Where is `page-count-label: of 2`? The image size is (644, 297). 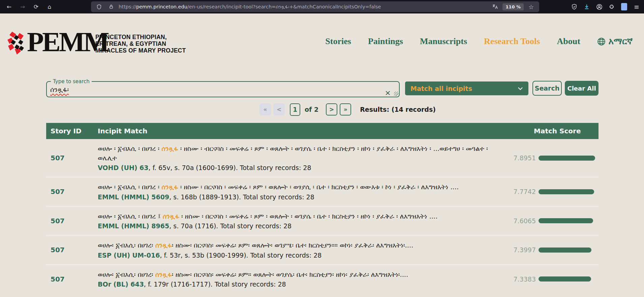 page-count-label: of 2 is located at coordinates (311, 109).